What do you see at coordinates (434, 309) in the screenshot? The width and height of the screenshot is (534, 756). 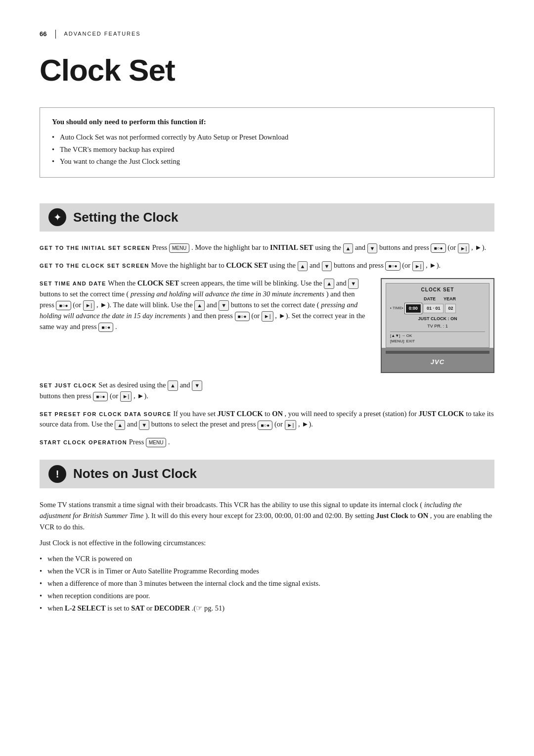 I see `vcr-date-value: 01 · 01` at bounding box center [434, 309].